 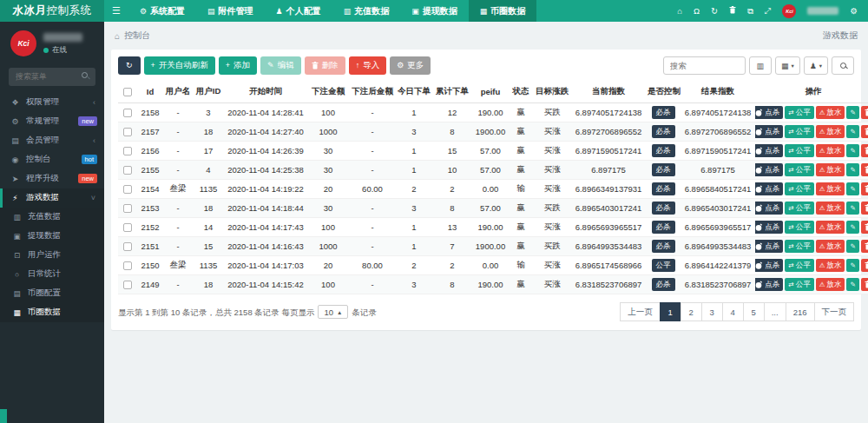 What do you see at coordinates (150, 92) in the screenshot?
I see `col-Id: Id` at bounding box center [150, 92].